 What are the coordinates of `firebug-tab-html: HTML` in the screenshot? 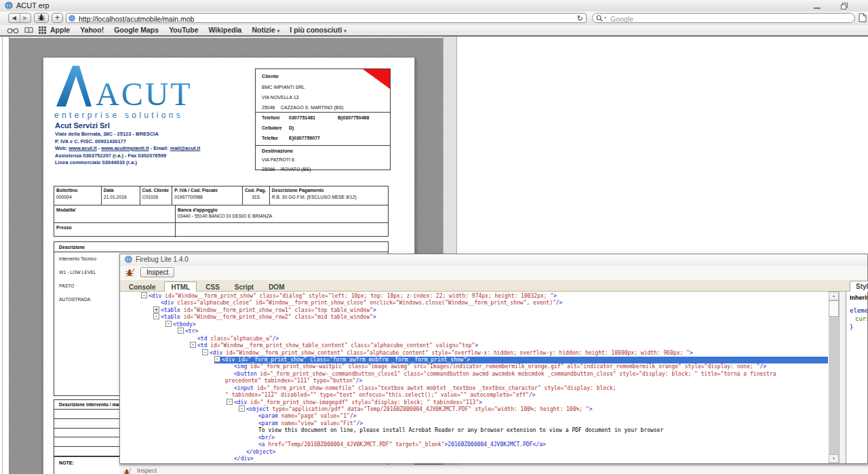 It's located at (180, 287).